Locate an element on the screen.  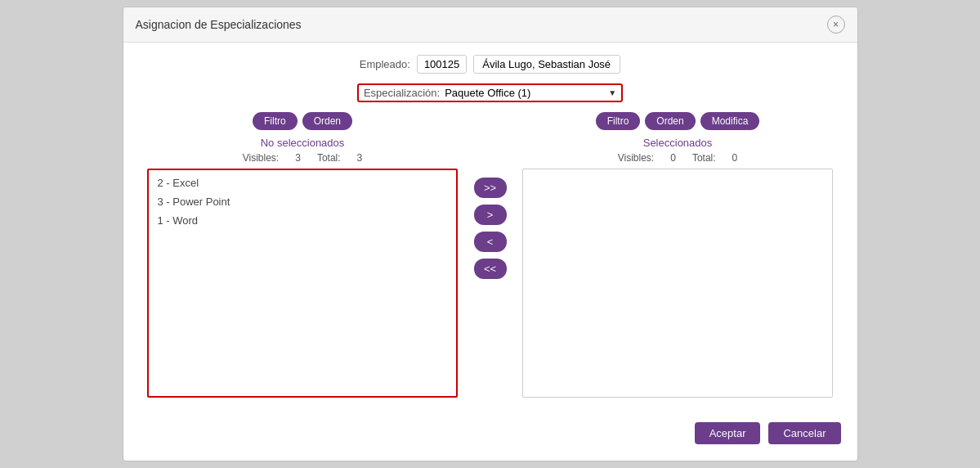
left-column-buttons: Filtro Orden is located at coordinates (302, 121).